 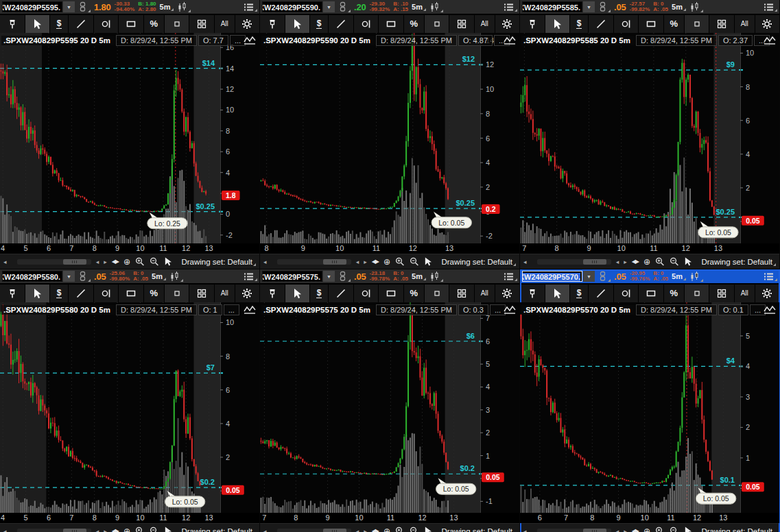 I want to click on symbol-input: .SPXW240829P5580, so click(x=32, y=276).